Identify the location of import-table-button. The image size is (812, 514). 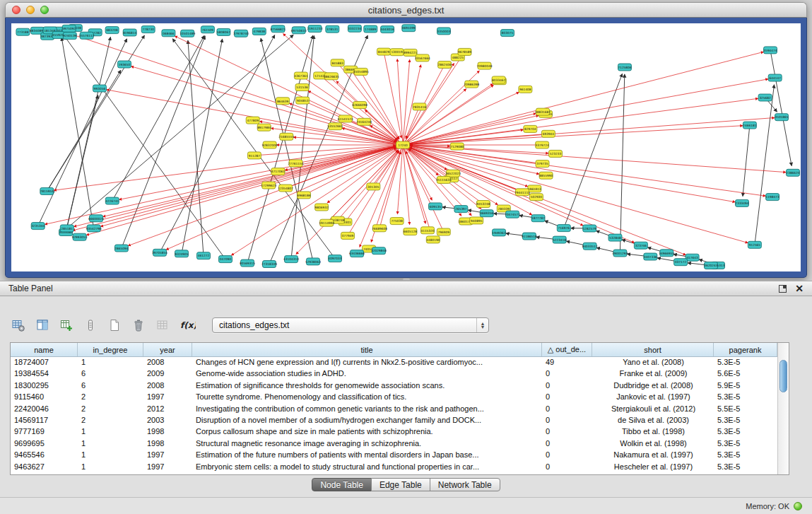
(163, 325).